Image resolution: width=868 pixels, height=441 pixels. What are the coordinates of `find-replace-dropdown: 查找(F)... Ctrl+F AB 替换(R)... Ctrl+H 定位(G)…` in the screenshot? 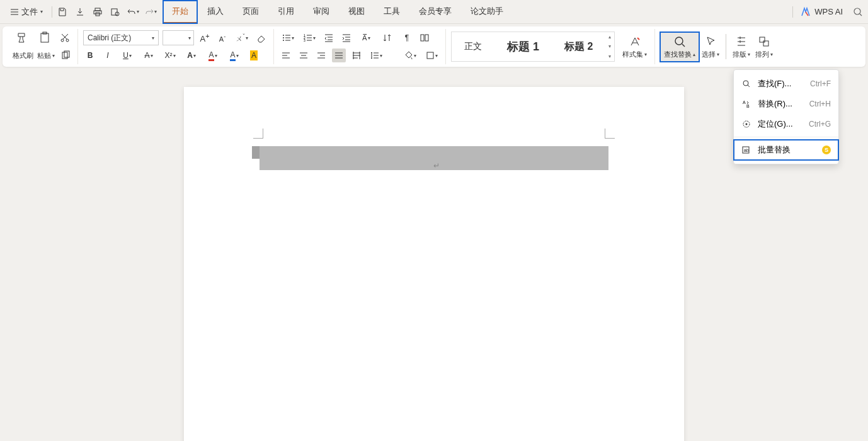 It's located at (786, 117).